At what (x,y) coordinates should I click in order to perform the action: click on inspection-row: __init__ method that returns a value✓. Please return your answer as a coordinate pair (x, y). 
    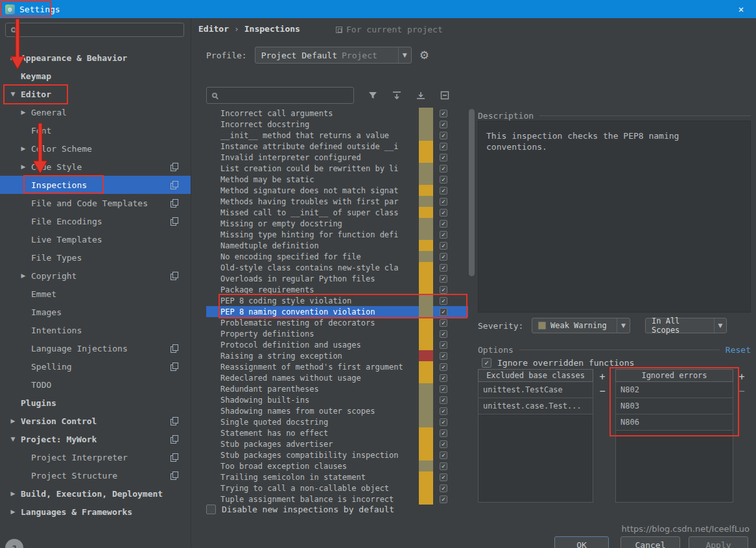
    Looking at the image, I should click on (337, 135).